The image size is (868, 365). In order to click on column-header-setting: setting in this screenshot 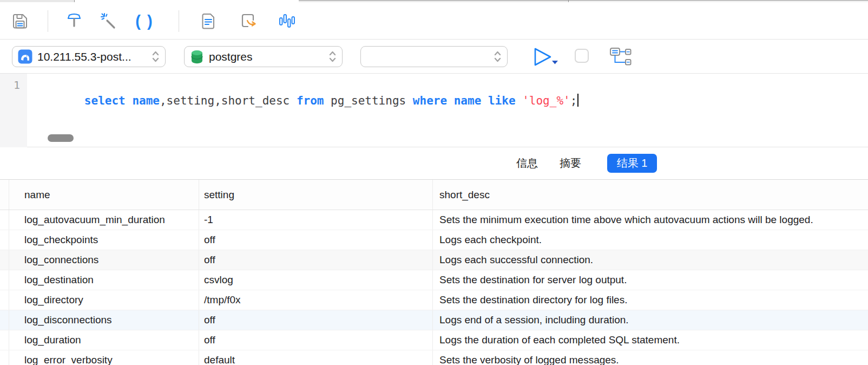, I will do `click(316, 195)`.